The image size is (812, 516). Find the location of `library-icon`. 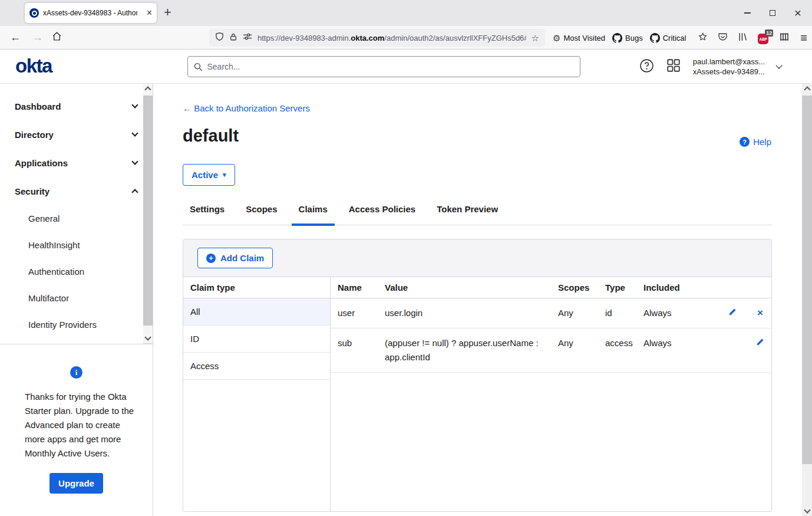

library-icon is located at coordinates (742, 38).